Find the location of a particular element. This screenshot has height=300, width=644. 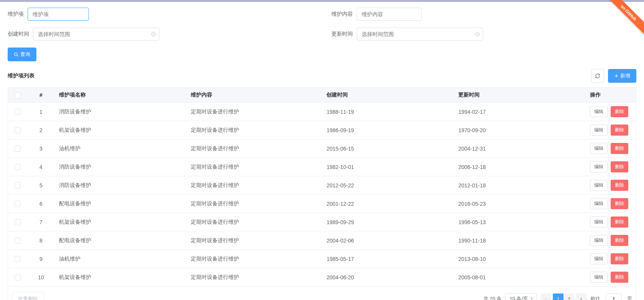

refresh-button is located at coordinates (598, 76).